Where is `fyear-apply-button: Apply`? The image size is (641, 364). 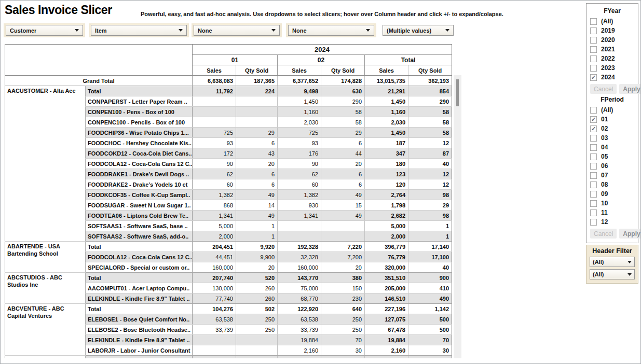
fyear-apply-button: Apply is located at coordinates (630, 89).